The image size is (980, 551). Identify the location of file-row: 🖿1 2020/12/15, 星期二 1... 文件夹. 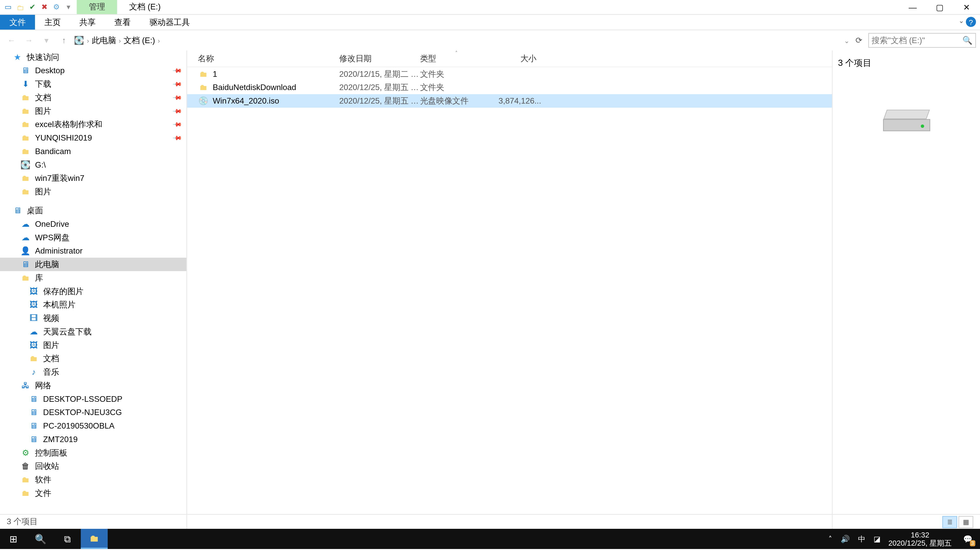
(510, 74).